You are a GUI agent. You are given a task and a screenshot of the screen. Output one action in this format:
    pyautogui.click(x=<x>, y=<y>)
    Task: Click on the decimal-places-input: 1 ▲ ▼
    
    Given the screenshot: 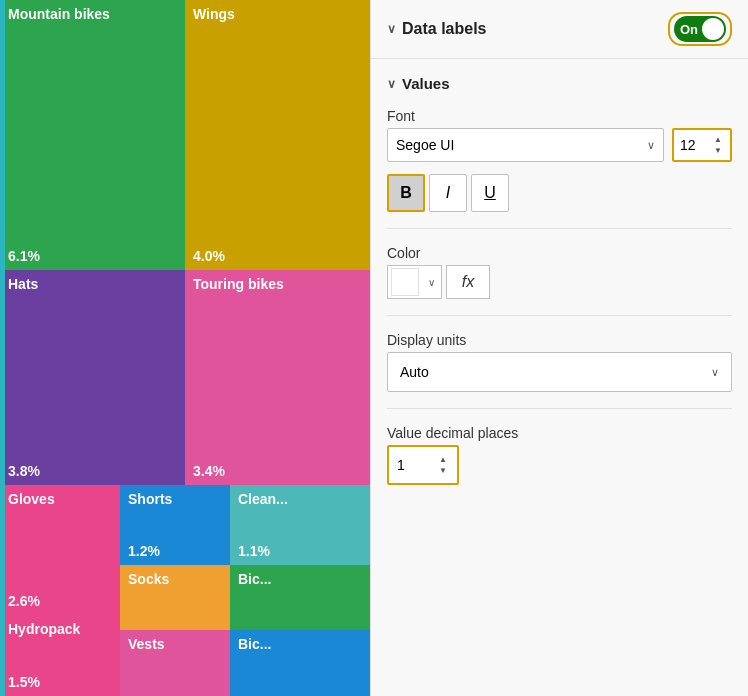 What is the action you would take?
    pyautogui.click(x=423, y=465)
    